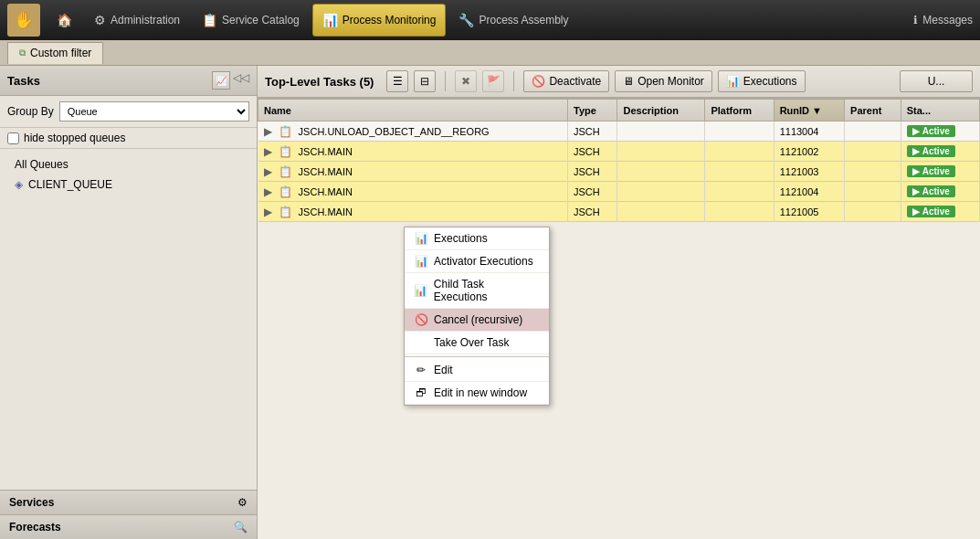  What do you see at coordinates (619, 111) in the screenshot?
I see `table-header: Name Type Description Platform RunID ▼ P…` at bounding box center [619, 111].